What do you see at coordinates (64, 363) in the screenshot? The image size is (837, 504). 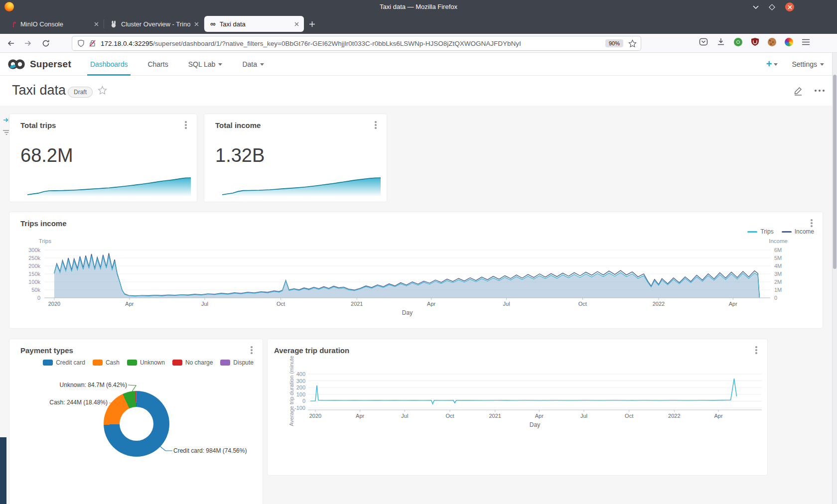 I see `legend-item: Credit card` at bounding box center [64, 363].